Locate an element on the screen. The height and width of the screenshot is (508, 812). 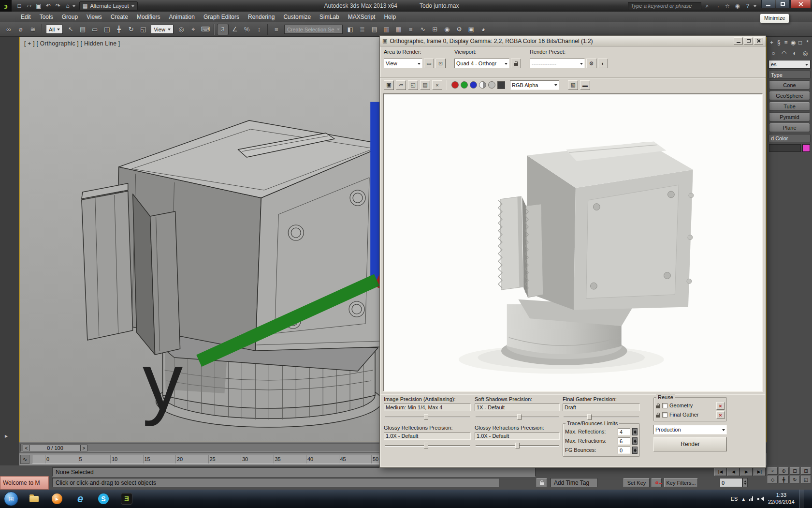
final-gather-checkbox is located at coordinates (665, 415).